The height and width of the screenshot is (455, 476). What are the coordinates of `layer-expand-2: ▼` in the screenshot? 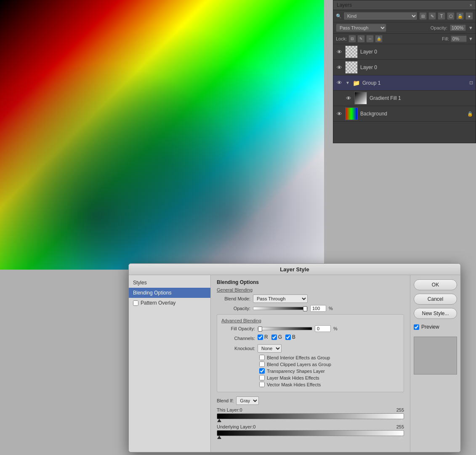 It's located at (348, 83).